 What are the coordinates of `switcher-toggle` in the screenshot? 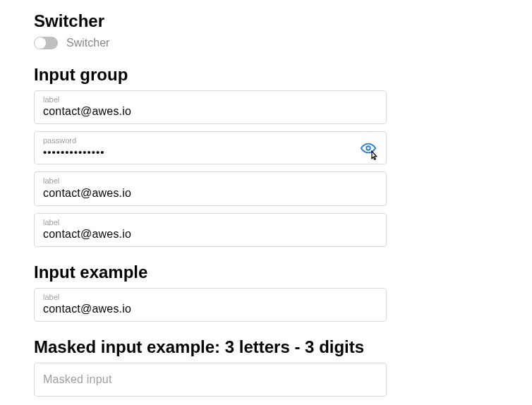 It's located at (46, 43).